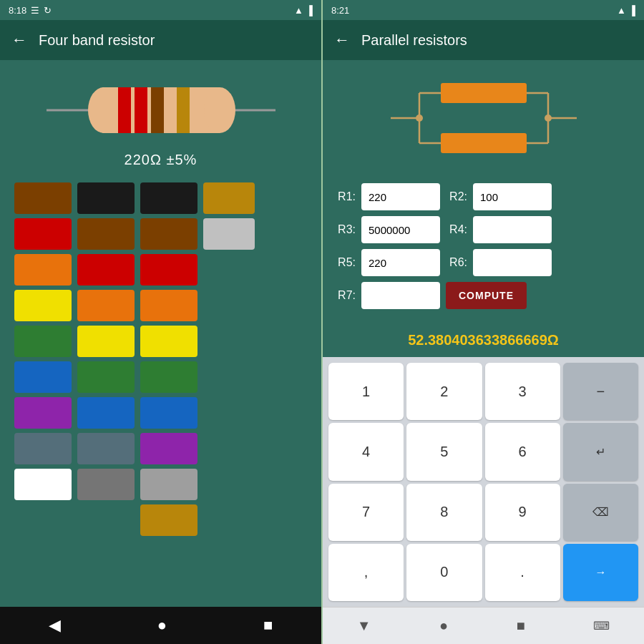  I want to click on input-row-r5r6: R5: R6:, so click(484, 263).